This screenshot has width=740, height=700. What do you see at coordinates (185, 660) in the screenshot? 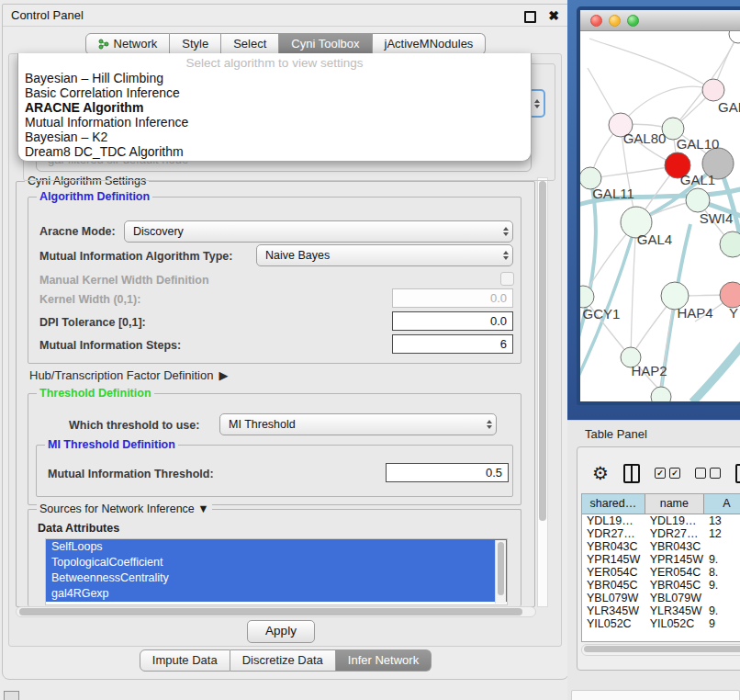
I see `tab-impute-data: Impute Data` at bounding box center [185, 660].